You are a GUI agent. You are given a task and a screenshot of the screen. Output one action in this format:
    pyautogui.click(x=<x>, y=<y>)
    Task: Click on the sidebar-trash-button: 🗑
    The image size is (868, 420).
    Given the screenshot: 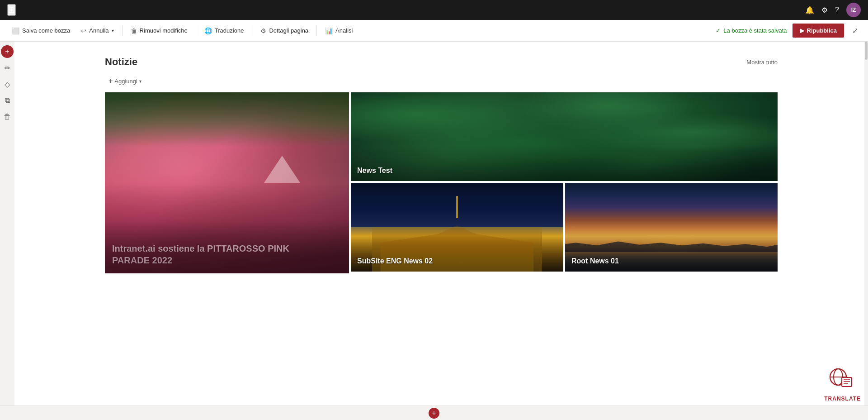 What is the action you would take?
    pyautogui.click(x=7, y=117)
    